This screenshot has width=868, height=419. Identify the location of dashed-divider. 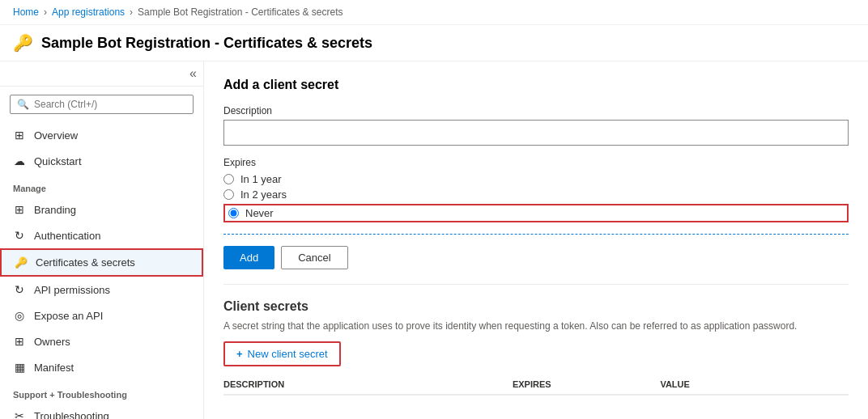
(536, 235).